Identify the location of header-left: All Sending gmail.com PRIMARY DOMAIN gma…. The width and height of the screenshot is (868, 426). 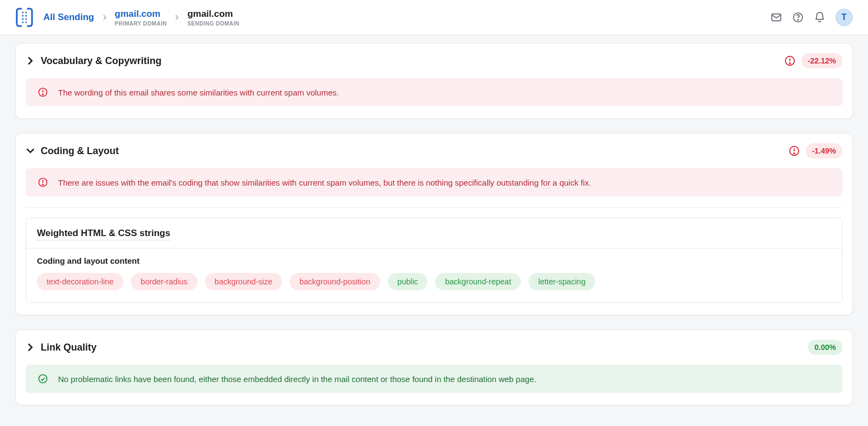
(127, 17).